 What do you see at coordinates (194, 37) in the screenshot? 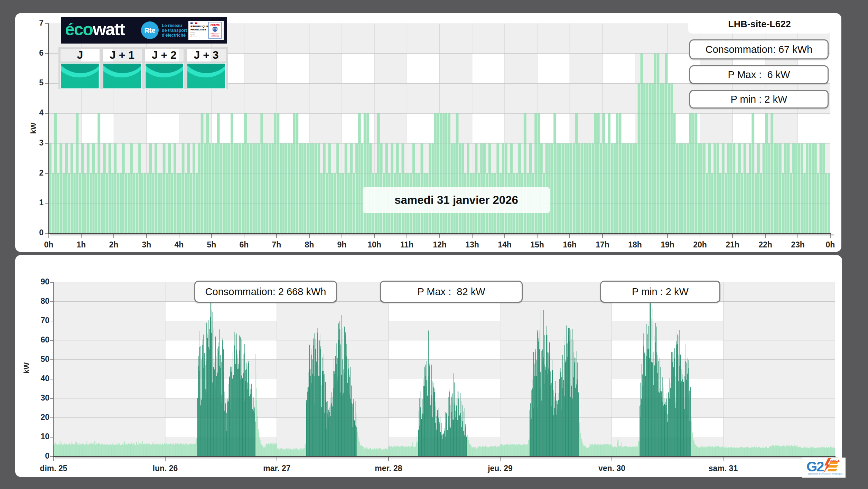
I see `svg-text: Fraternité` at bounding box center [194, 37].